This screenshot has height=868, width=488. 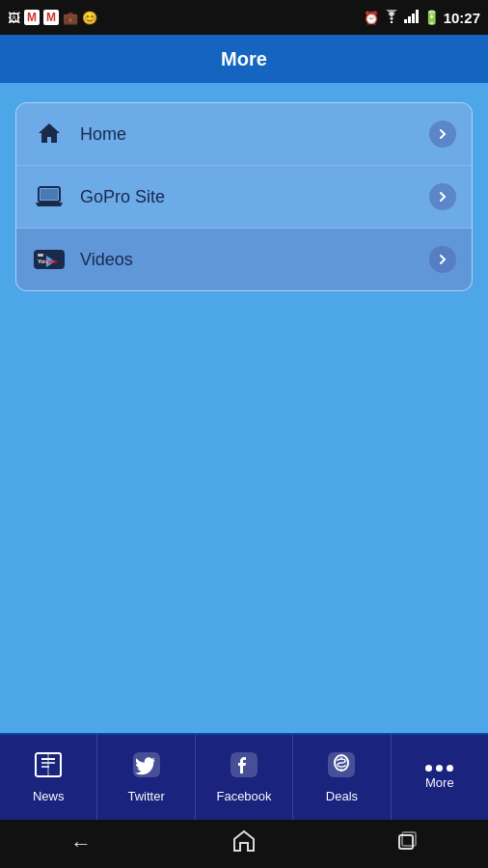 I want to click on android-back-button: ←, so click(x=81, y=844).